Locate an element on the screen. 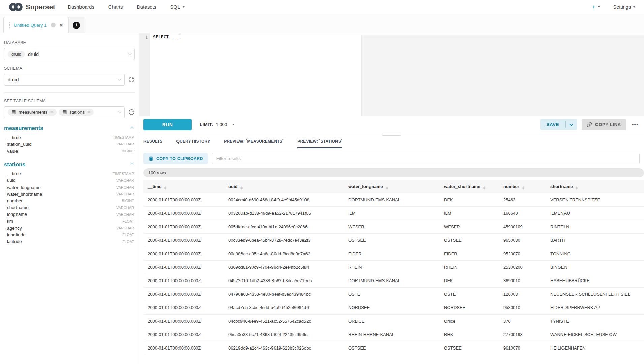 This screenshot has width=644, height=364. database-select: druid druid is located at coordinates (69, 54).